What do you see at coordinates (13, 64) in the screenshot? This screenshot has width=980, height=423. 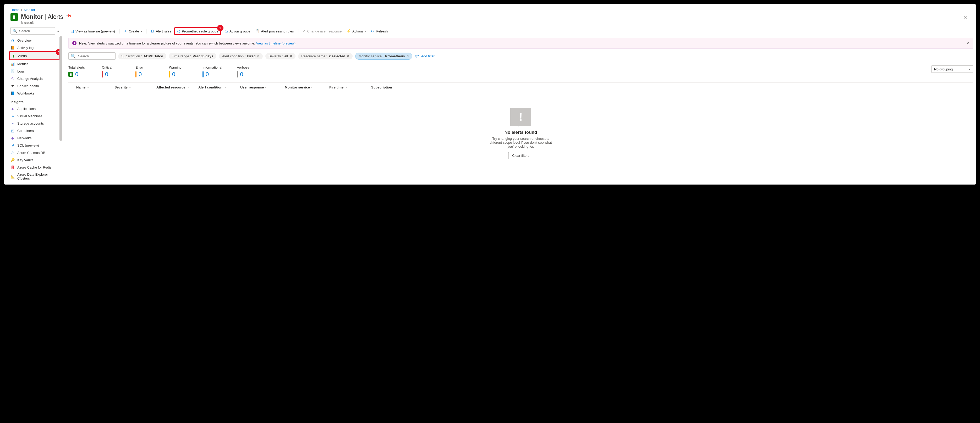 I see `nav-icon: 📊` at bounding box center [13, 64].